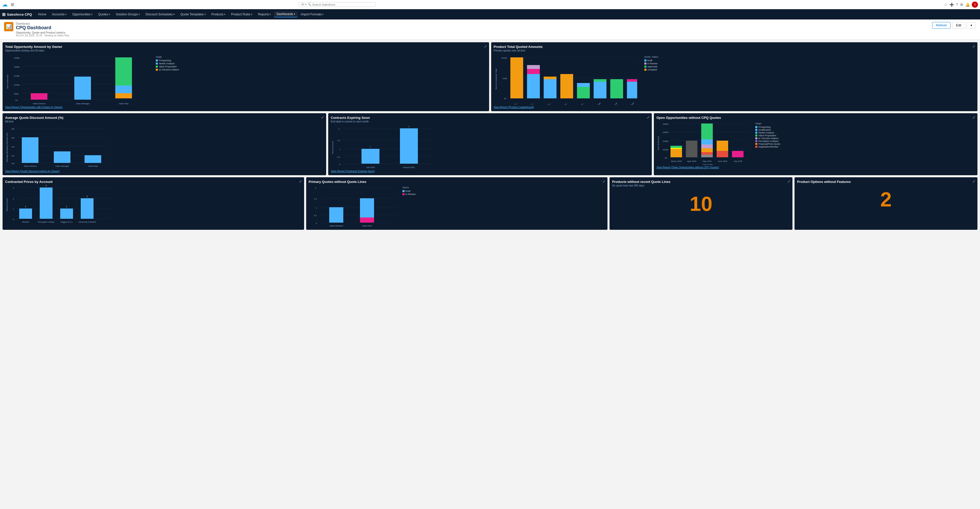  What do you see at coordinates (104, 14) in the screenshot?
I see `nav-quotes: Quotes ▾` at bounding box center [104, 14].